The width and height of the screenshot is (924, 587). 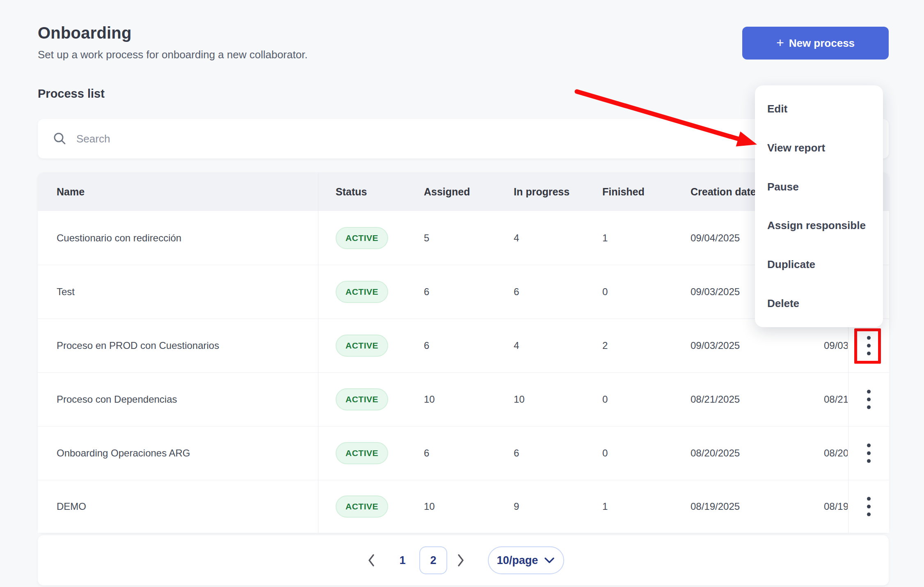 What do you see at coordinates (836, 453) in the screenshot?
I see `secondary-date: 08/20` at bounding box center [836, 453].